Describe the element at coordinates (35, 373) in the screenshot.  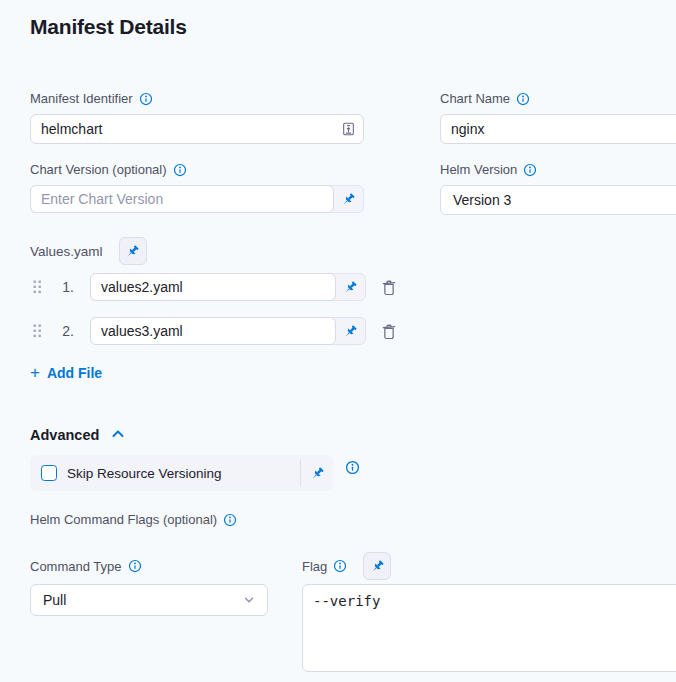
I see `plus-icon: +` at that location.